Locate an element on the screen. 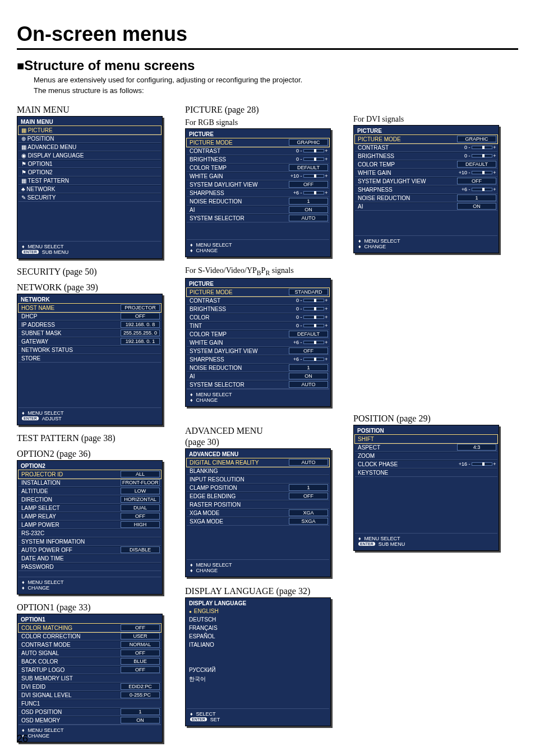 This screenshot has width=535, height=756. menu-row: WHITE GAIN+6-+ is located at coordinates (258, 343).